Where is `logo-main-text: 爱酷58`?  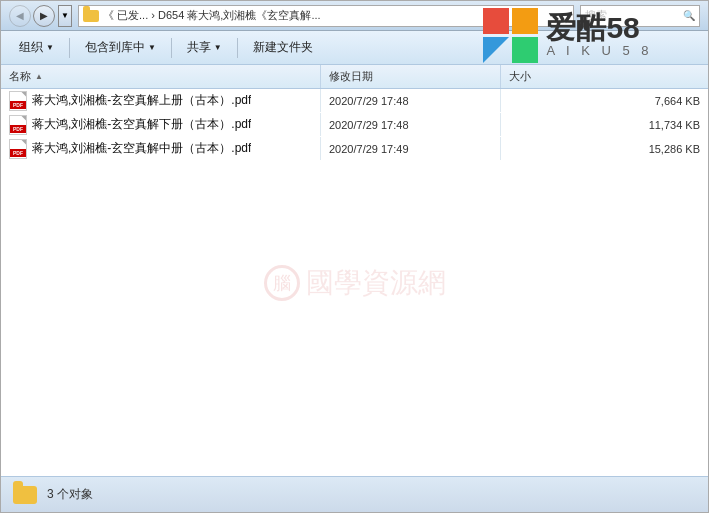 logo-main-text: 爱酷58 is located at coordinates (592, 28).